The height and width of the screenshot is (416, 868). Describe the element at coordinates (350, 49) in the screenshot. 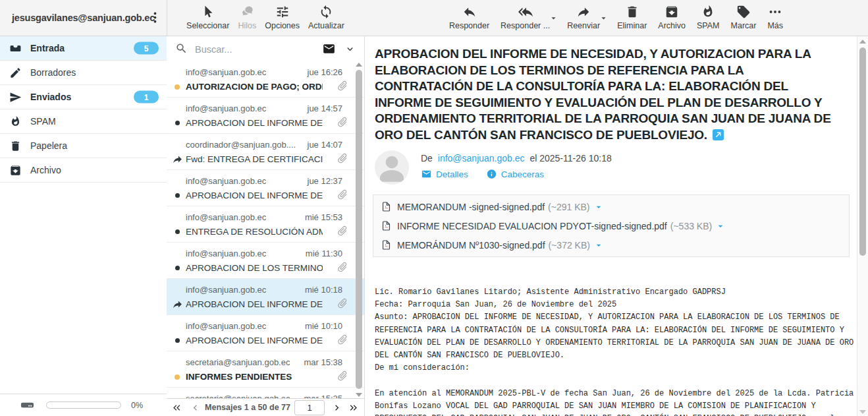

I see `chevron-down-icon` at that location.